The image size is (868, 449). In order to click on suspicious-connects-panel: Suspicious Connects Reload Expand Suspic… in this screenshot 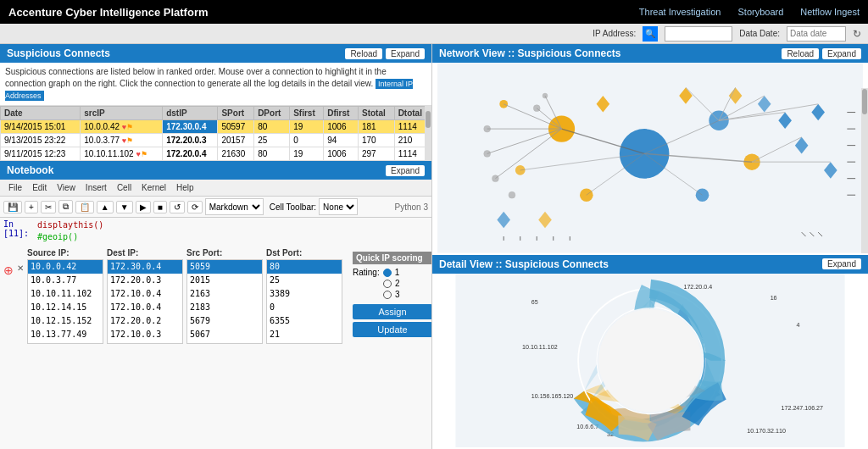, I will do `click(215, 103)`.